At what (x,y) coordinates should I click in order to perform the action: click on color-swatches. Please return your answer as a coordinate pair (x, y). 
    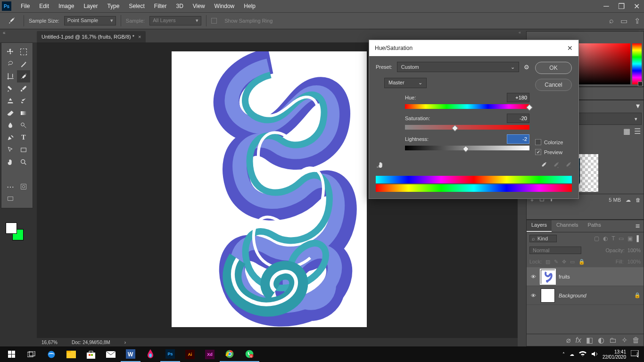
    Looking at the image, I should click on (15, 232).